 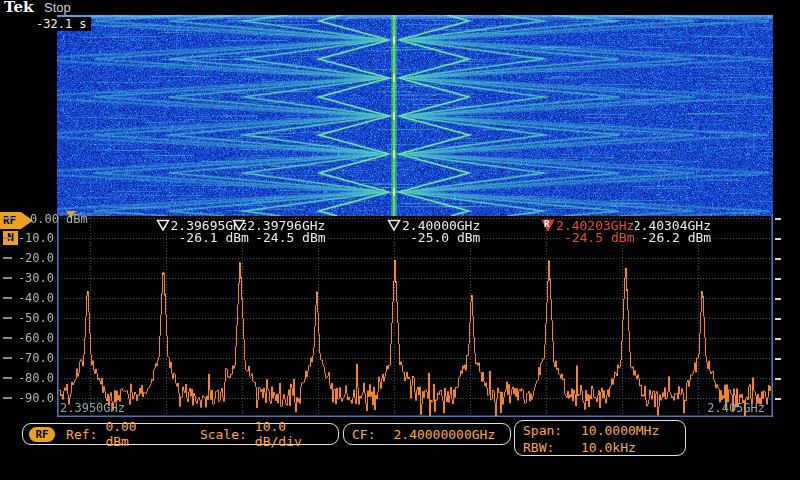 What do you see at coordinates (82, 434) in the screenshot?
I see `ref-level-label: Ref:` at bounding box center [82, 434].